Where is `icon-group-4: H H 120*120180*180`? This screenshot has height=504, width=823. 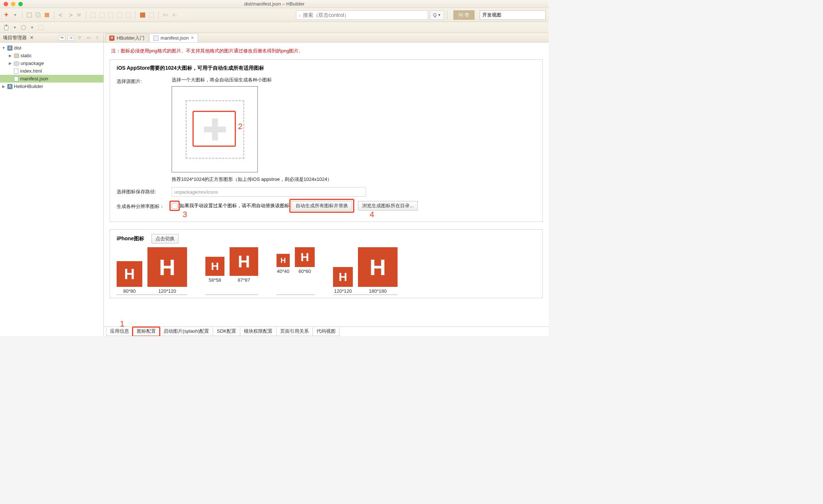
icon-group-4: H H 120*120180*180 is located at coordinates (365, 271).